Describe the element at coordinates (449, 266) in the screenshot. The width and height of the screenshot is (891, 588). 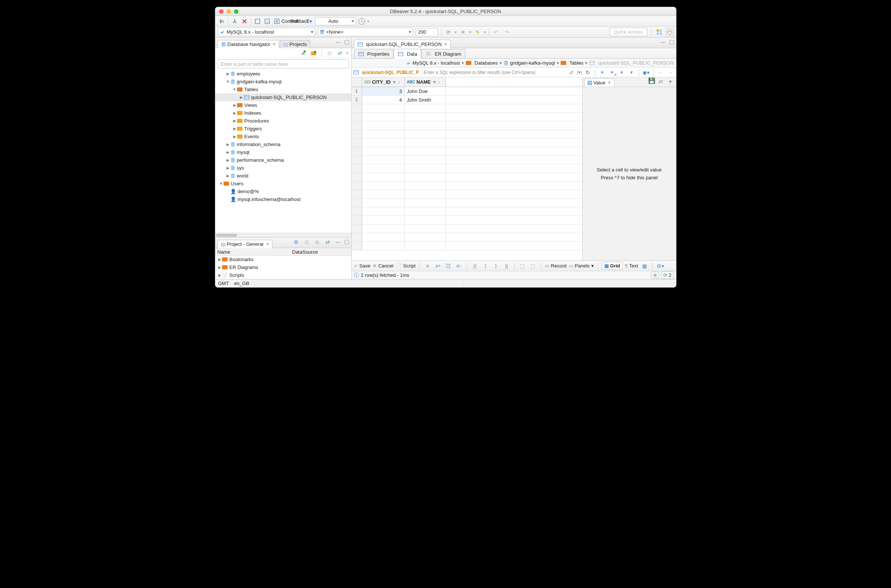
I see `dup-row-icon: ⿻` at that location.